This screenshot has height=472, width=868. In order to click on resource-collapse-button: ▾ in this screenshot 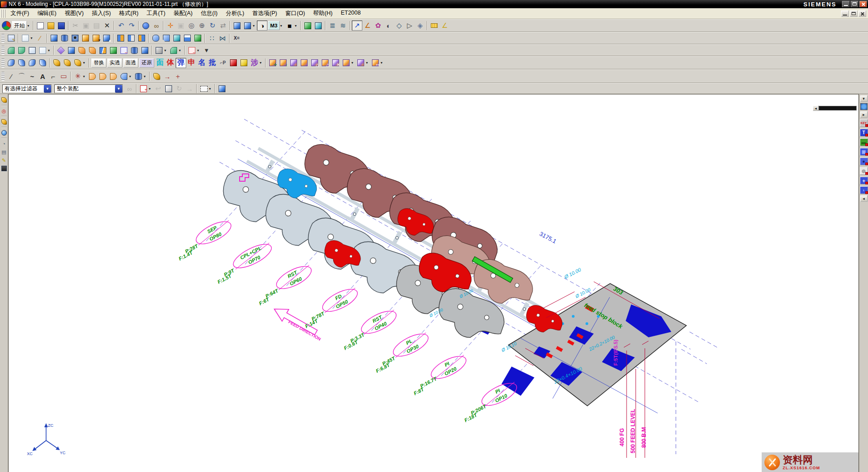, I will do `click(864, 99)`.